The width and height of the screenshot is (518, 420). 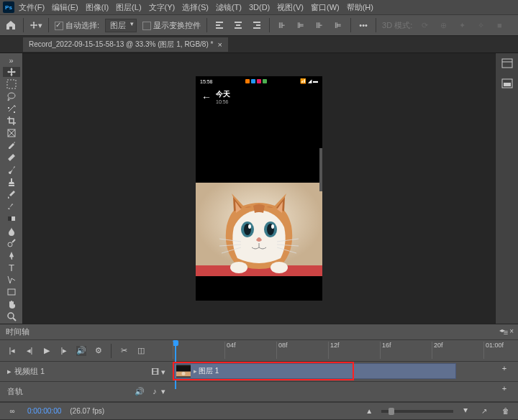 I want to click on close-tab-icon: ×, so click(x=219, y=45).